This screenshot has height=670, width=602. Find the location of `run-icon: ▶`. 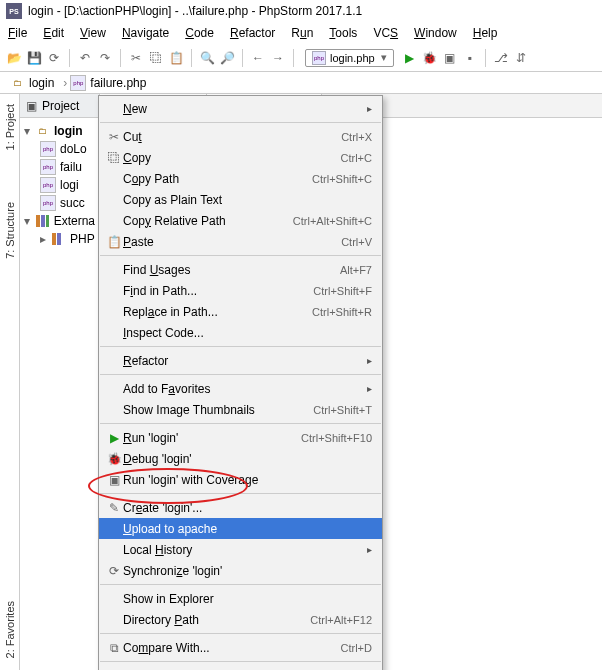

run-icon: ▶ is located at coordinates (410, 58).